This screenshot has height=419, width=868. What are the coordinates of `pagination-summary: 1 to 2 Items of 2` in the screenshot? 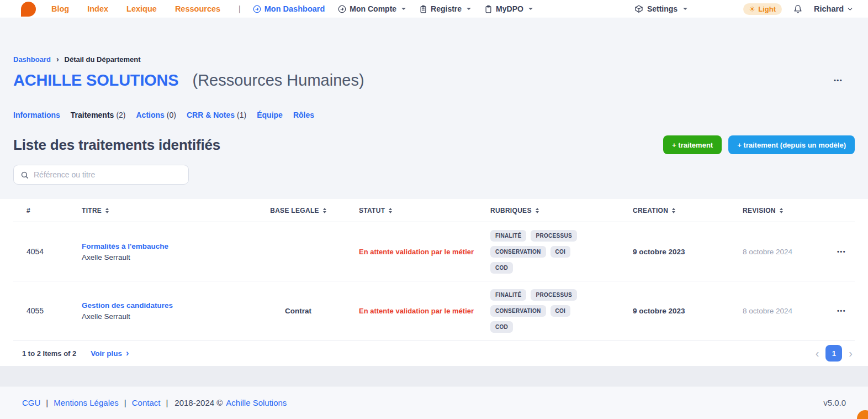 It's located at (49, 354).